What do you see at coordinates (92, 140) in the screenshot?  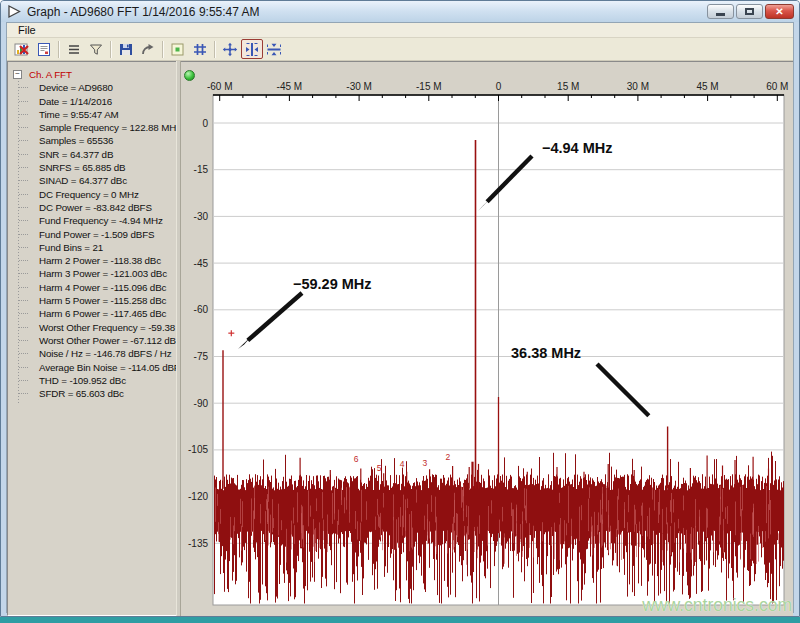 I see `tree-item: Samples = 65536` at bounding box center [92, 140].